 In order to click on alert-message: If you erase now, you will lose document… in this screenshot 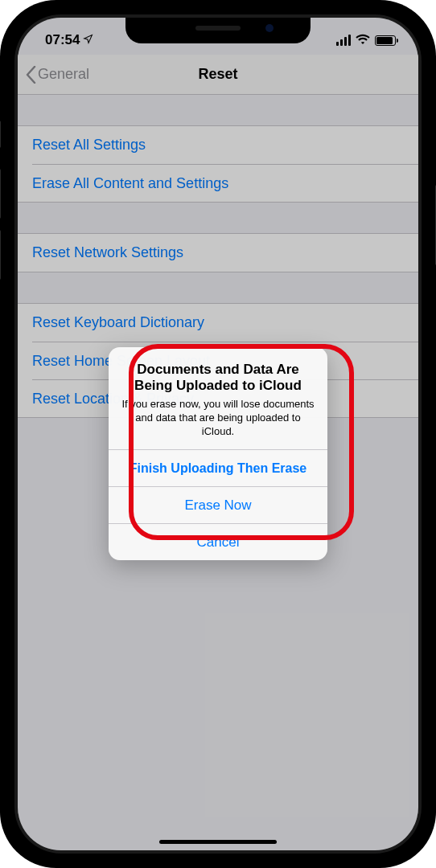, I will do `click(218, 418)`.